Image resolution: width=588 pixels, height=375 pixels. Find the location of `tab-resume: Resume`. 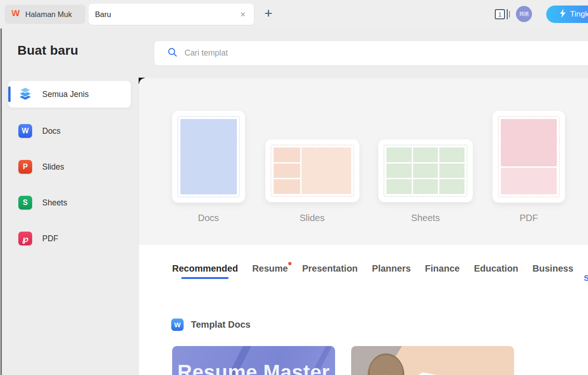

tab-resume: Resume is located at coordinates (270, 271).